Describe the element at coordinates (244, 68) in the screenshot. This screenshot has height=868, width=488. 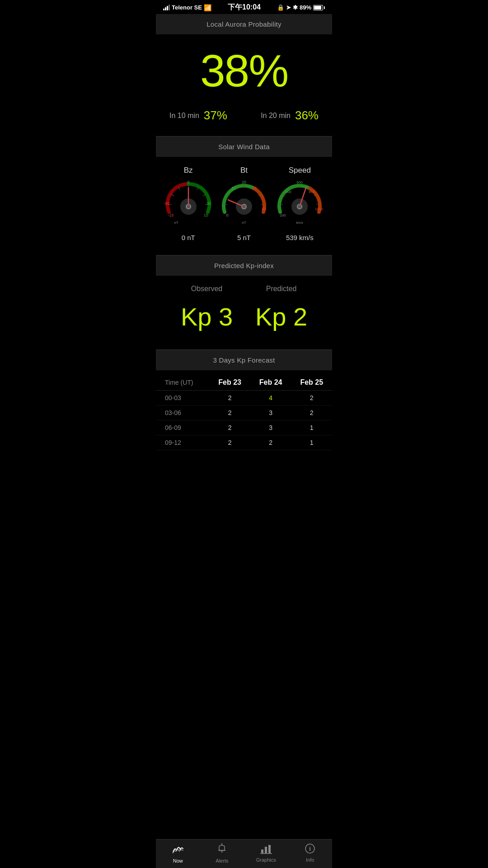
I see `aurora-main-section: 38%` at that location.